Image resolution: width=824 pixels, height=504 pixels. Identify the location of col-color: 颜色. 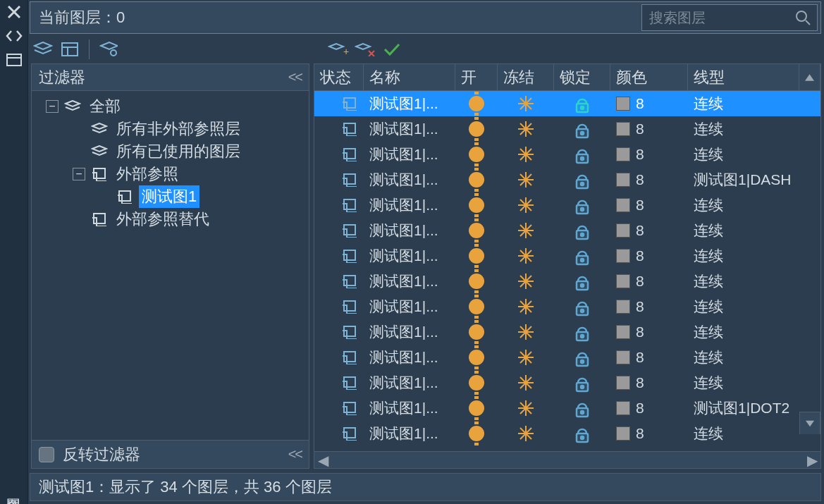
(649, 78).